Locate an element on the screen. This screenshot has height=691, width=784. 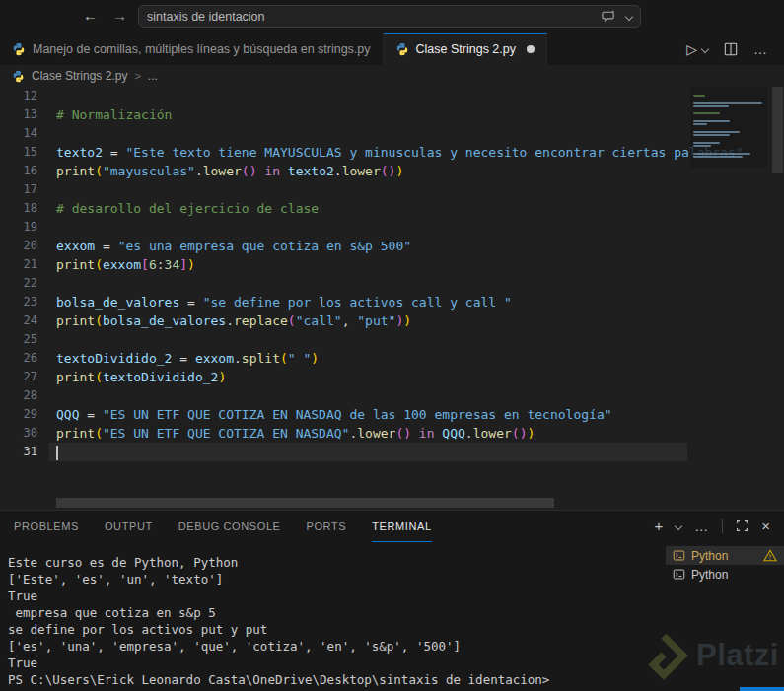
line-number: 22 is located at coordinates (19, 284).